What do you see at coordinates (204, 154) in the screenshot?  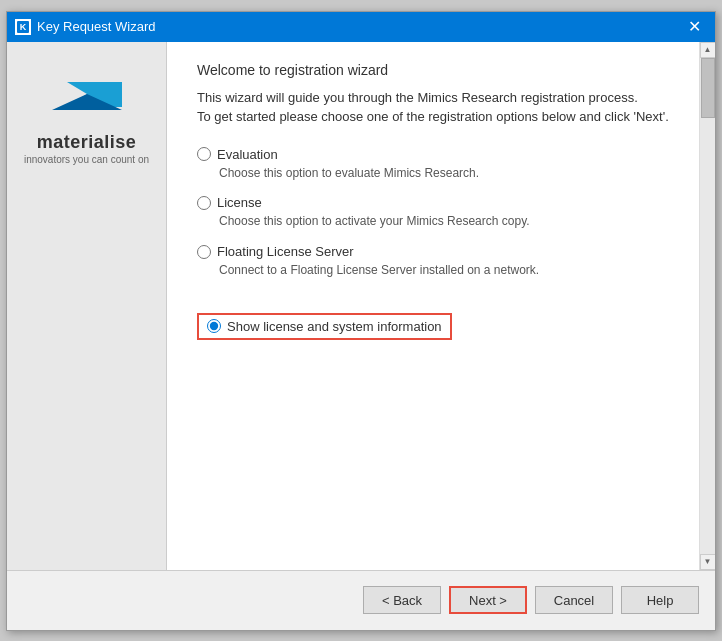 I see `evaluation-radio` at bounding box center [204, 154].